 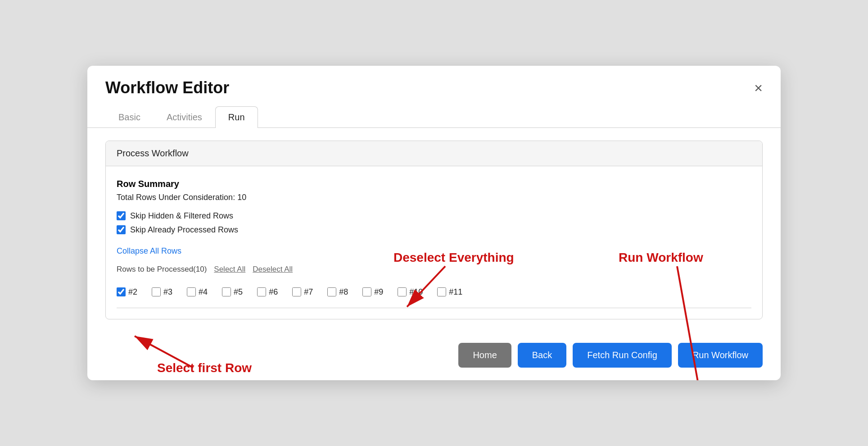 What do you see at coordinates (434, 216) in the screenshot?
I see `skip-hidden-row: Skip Hidden & Filtered Rows` at bounding box center [434, 216].